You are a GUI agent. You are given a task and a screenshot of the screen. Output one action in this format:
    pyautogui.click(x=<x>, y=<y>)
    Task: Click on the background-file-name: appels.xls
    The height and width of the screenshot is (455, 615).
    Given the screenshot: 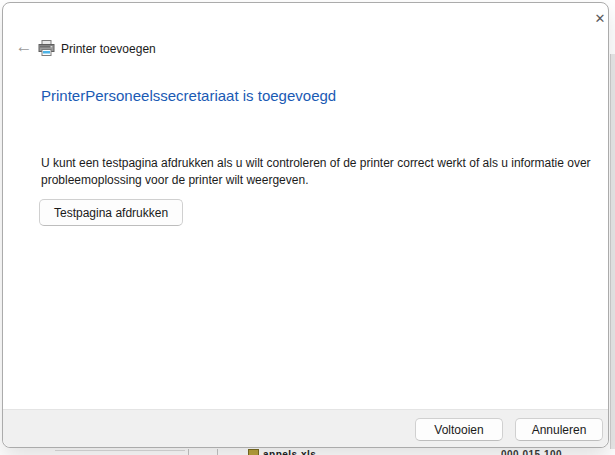 What is the action you would take?
    pyautogui.click(x=290, y=452)
    